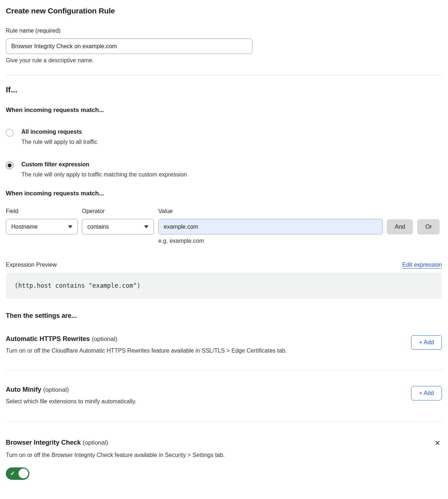 The width and height of the screenshot is (448, 499). What do you see at coordinates (224, 90) in the screenshot?
I see `if-heading: If...` at bounding box center [224, 90].